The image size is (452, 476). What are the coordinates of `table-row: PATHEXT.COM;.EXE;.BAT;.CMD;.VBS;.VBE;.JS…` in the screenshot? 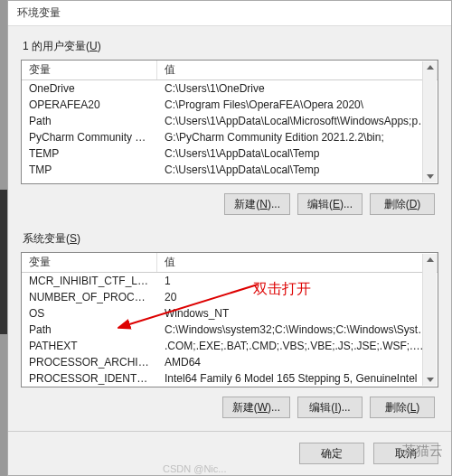 It's located at (230, 346).